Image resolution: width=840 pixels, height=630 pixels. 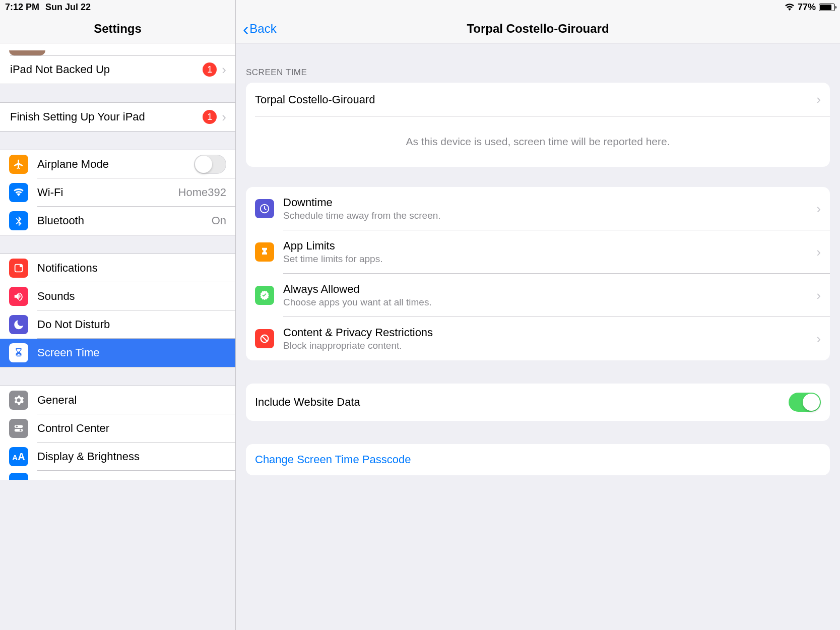 I want to click on label: Control Center, so click(x=74, y=428).